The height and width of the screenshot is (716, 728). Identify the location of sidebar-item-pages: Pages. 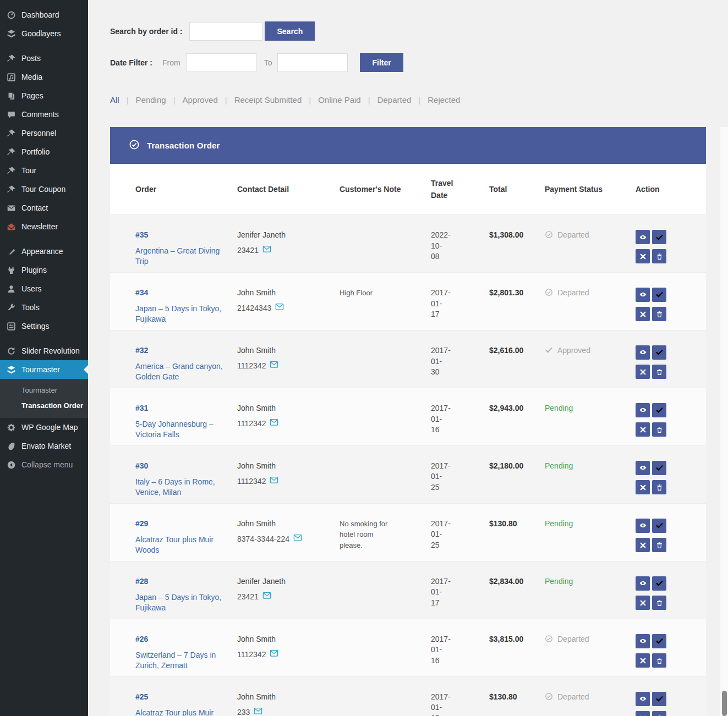
(44, 96).